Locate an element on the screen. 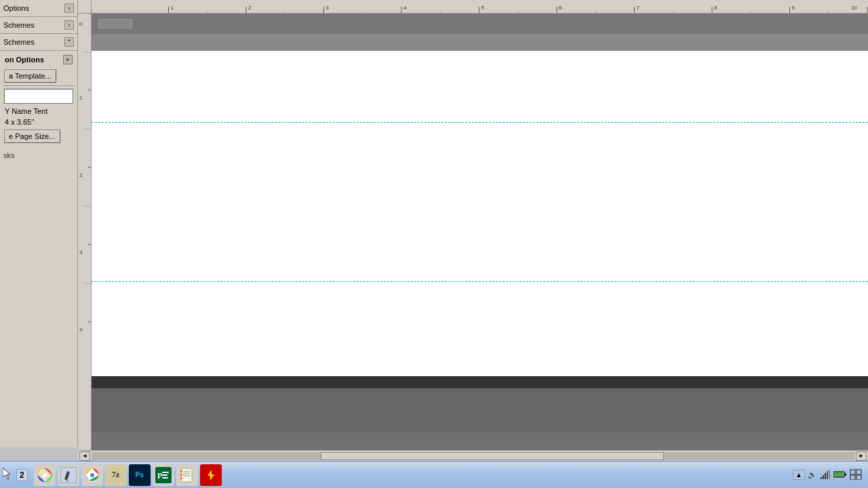  section-schemes1-header: Schemes › is located at coordinates (39, 25).